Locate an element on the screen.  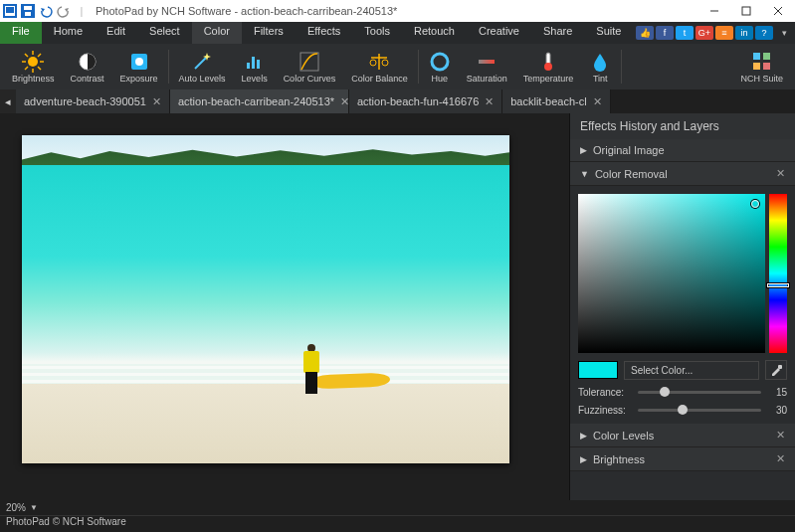
hue-slider-thumb is located at coordinates (778, 285).